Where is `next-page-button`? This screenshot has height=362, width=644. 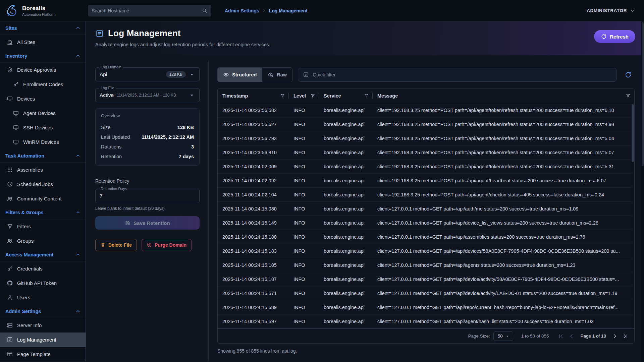 next-page-button is located at coordinates (615, 336).